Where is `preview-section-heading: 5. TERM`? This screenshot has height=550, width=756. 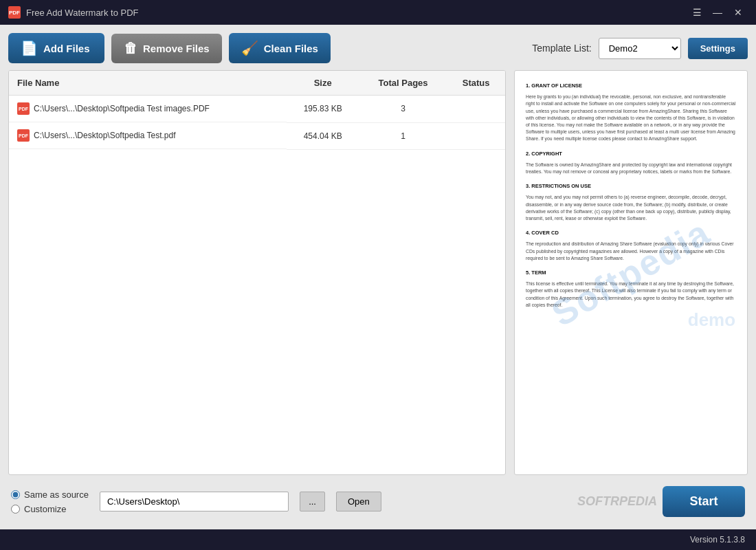
preview-section-heading: 5. TERM is located at coordinates (631, 272).